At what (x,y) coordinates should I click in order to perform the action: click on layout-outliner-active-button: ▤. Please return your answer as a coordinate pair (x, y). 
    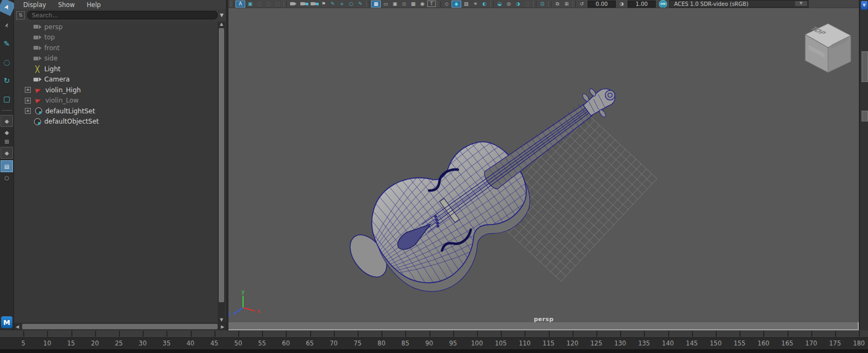
    Looking at the image, I should click on (6, 166).